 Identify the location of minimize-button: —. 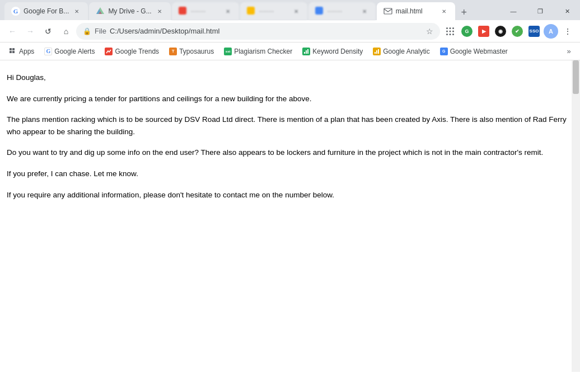
(513, 11).